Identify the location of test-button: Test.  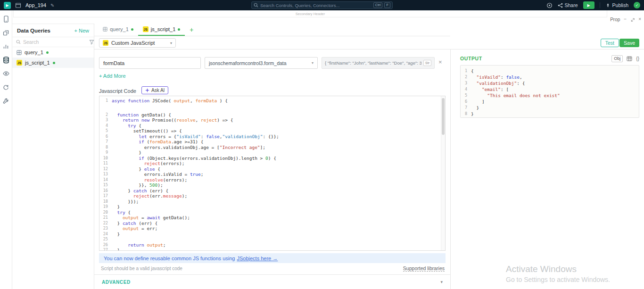
(610, 43).